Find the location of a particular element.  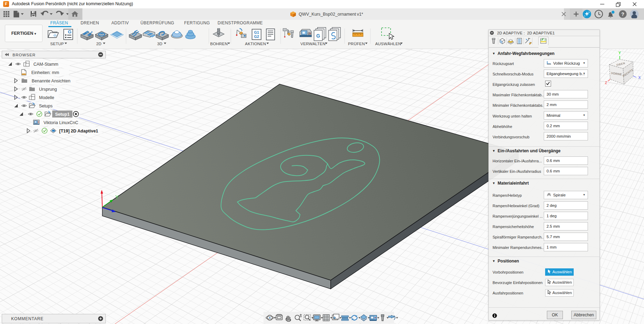

svg-text: 3D is located at coordinates (159, 44).